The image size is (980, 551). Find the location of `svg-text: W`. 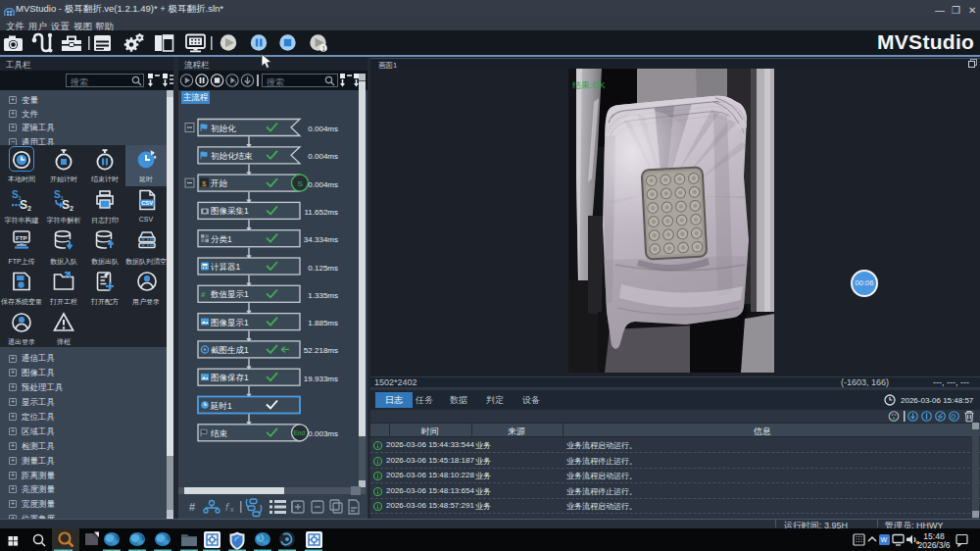

svg-text: W is located at coordinates (884, 539).